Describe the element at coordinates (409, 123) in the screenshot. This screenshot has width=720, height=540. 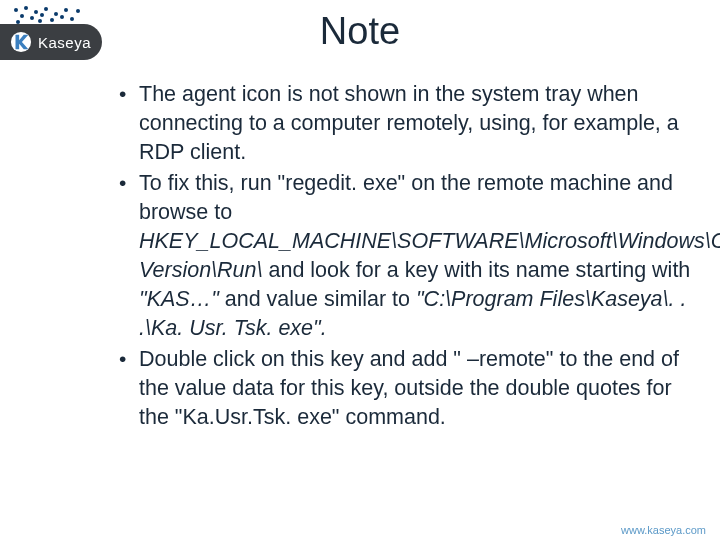
I see `bullet-text: The agent icon is not shown in the syste…` at that location.